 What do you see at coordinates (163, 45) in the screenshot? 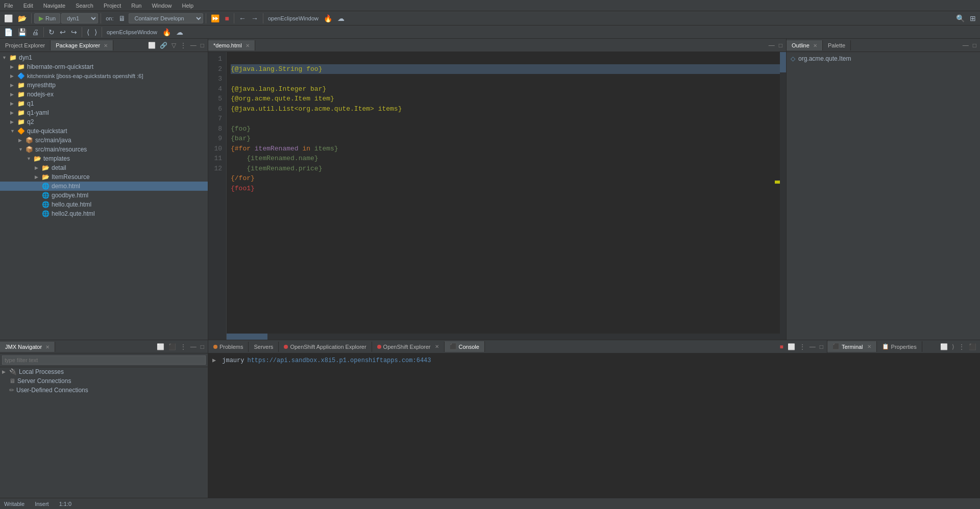
I see `link-editor-btn: 🔗` at bounding box center [163, 45].